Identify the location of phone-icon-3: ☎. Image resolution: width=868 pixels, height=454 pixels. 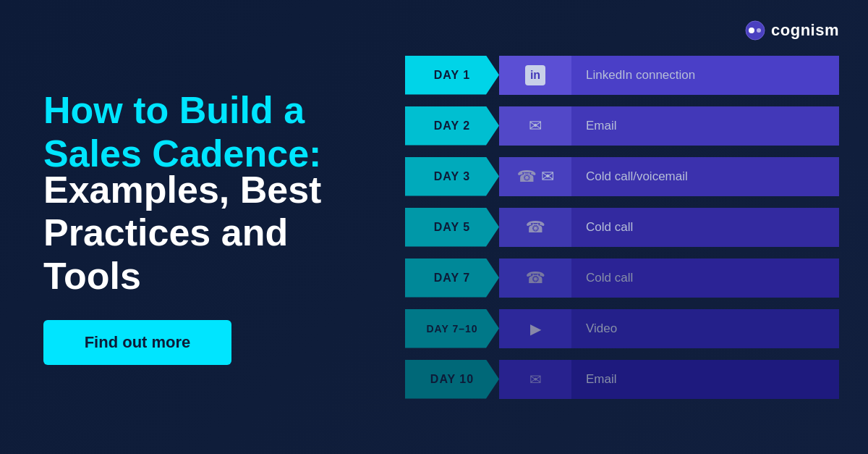
(527, 177).